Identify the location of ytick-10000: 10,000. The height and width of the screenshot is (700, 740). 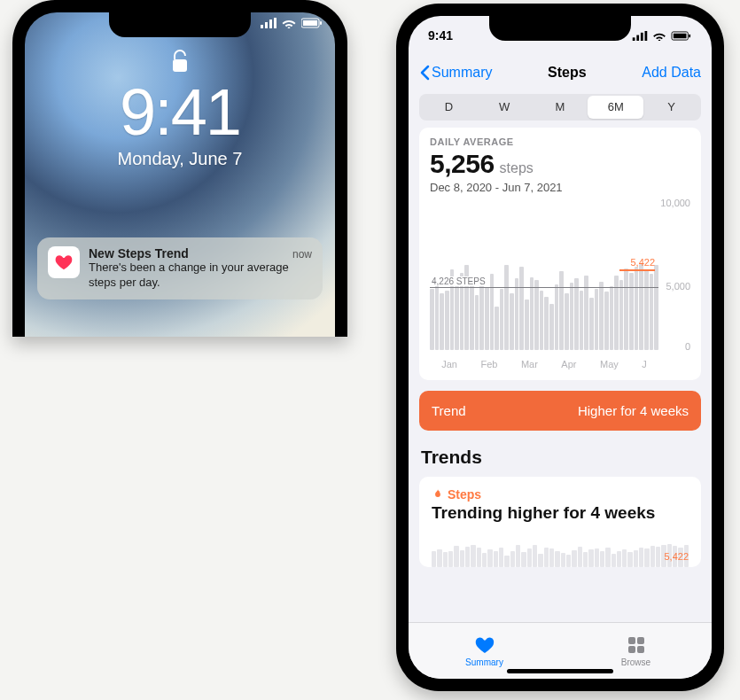
(675, 203).